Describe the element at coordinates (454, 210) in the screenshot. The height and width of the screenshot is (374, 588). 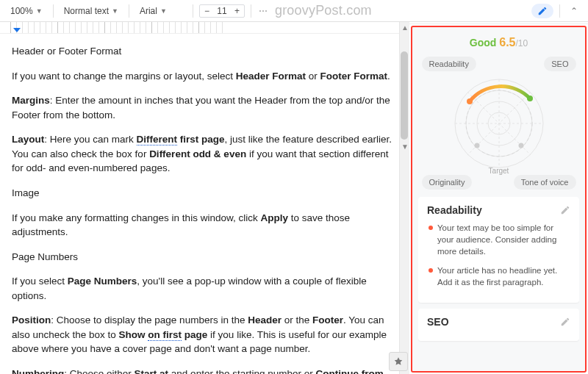
I see `readability-title: Readability` at that location.